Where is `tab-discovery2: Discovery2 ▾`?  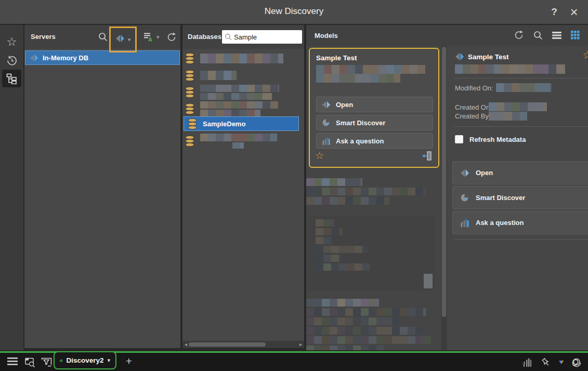 tab-discovery2: Discovery2 ▾ is located at coordinates (85, 361).